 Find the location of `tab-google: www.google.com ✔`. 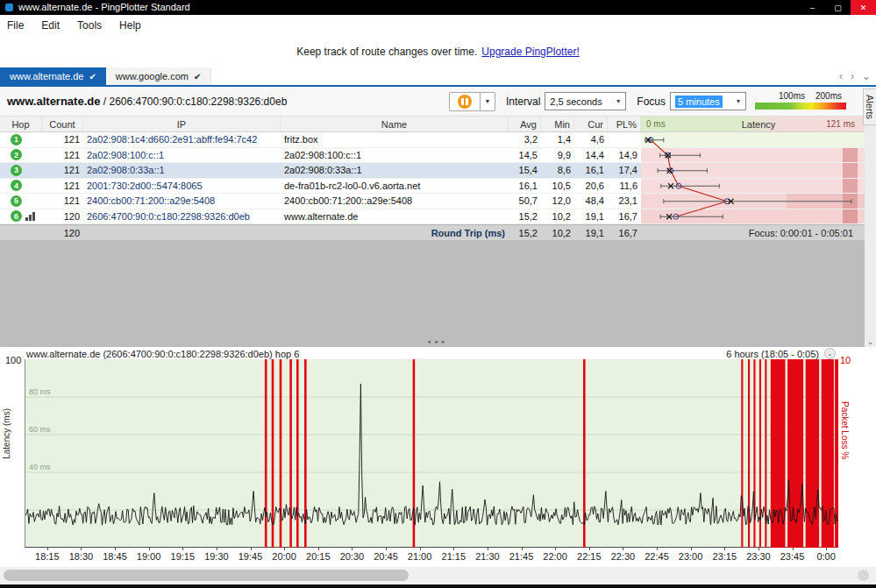

tab-google: www.google.com ✔ is located at coordinates (160, 76).